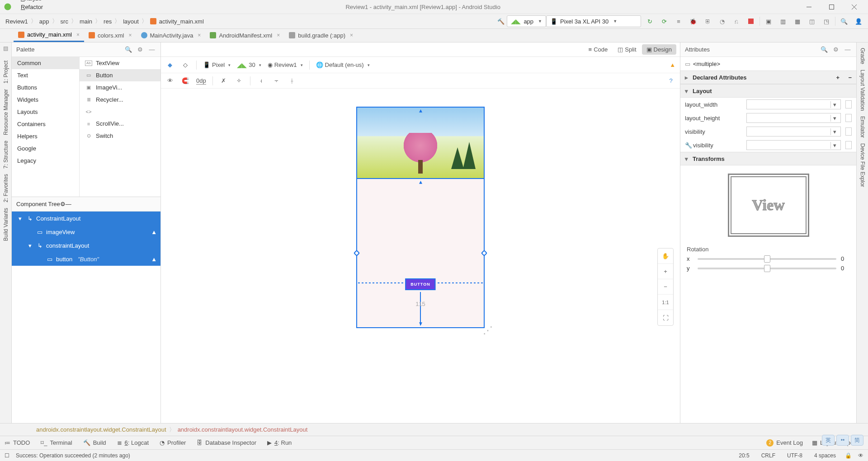  What do you see at coordinates (185, 80) in the screenshot?
I see `magnet-icon: 🧲` at bounding box center [185, 80].